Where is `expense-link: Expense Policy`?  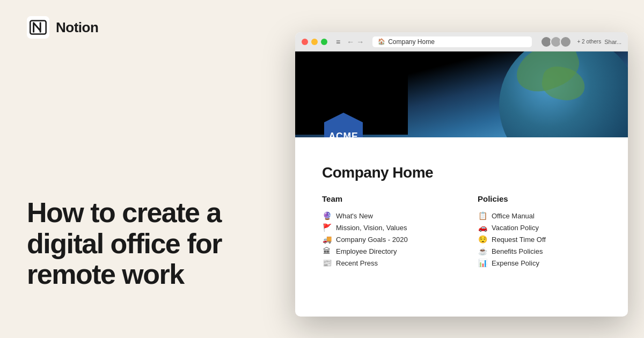
expense-link: Expense Policy is located at coordinates (515, 263).